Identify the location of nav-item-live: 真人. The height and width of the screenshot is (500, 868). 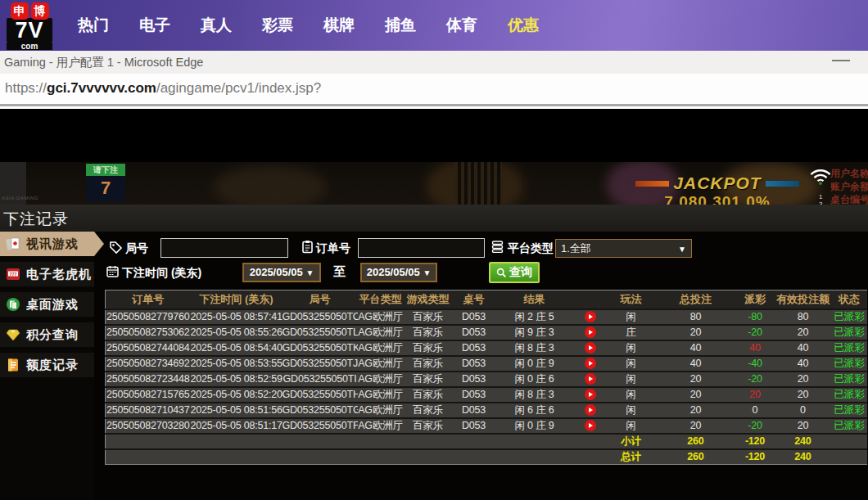
(216, 25).